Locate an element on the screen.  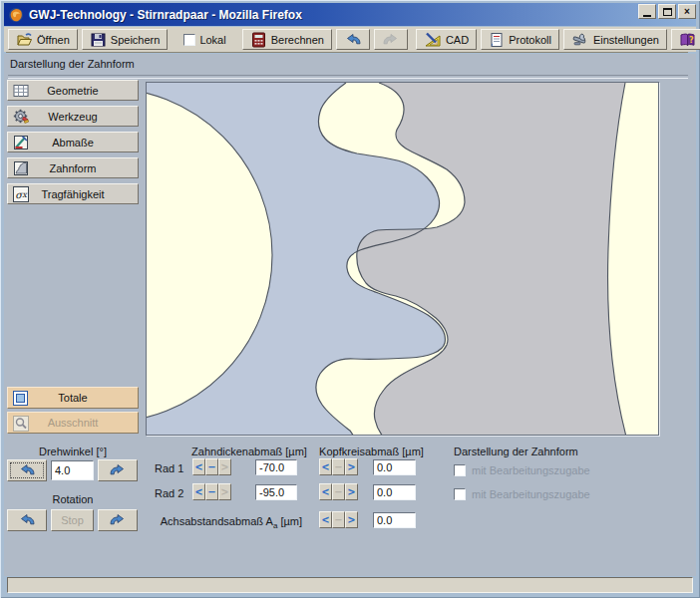
firefox-icon is located at coordinates (16, 15).